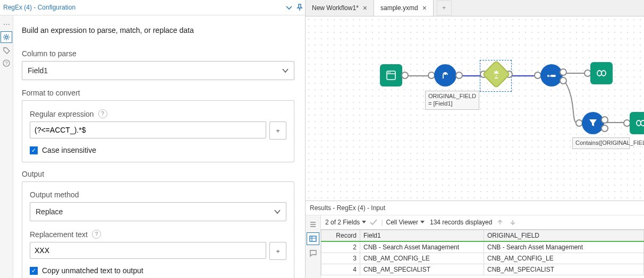 Image resolution: width=644 pixels, height=278 pixels. What do you see at coordinates (69, 150) in the screenshot?
I see `case-insensitive-label: Case insensitive` at bounding box center [69, 150].